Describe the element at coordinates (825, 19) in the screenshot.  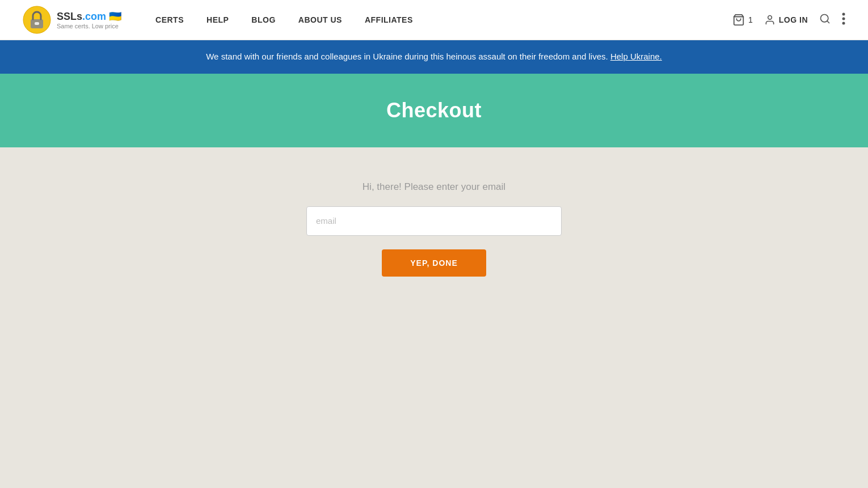
I see `search-icon` at that location.